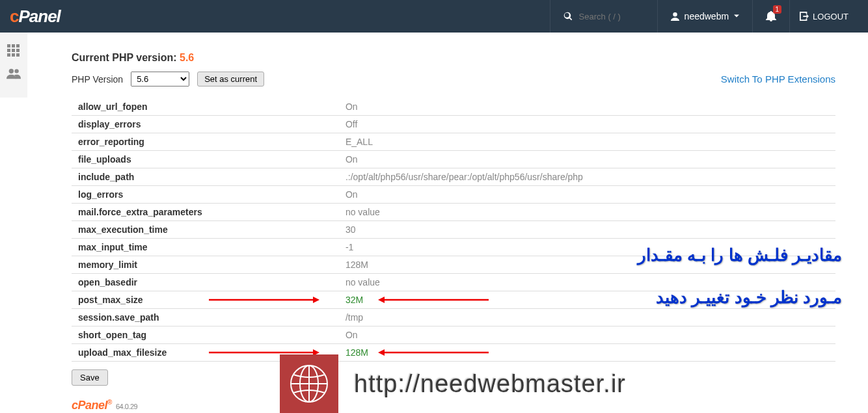 This screenshot has height=413, width=868. Describe the element at coordinates (770, 16) in the screenshot. I see `notifications: 1` at that location.